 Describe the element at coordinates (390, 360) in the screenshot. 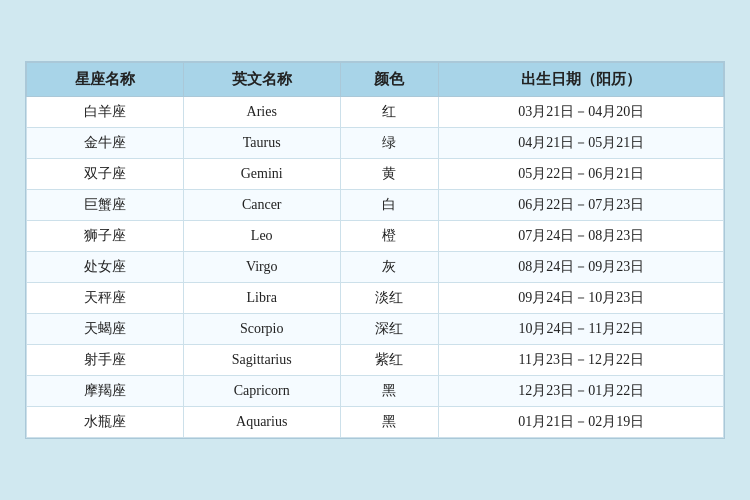

I see `cell-color: 紫红` at that location.